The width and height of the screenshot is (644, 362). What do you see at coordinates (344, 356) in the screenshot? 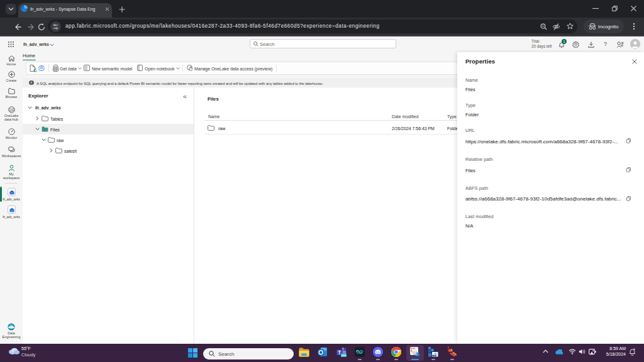
I see `svg-text: NEW` at bounding box center [344, 356].